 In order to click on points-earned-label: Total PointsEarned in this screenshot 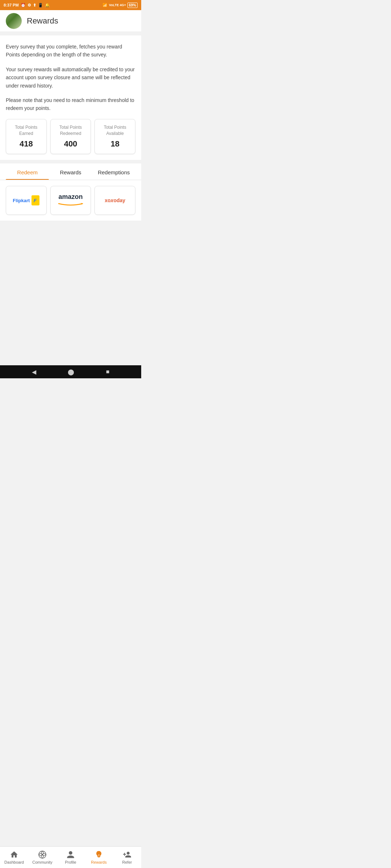, I will do `click(26, 131)`.